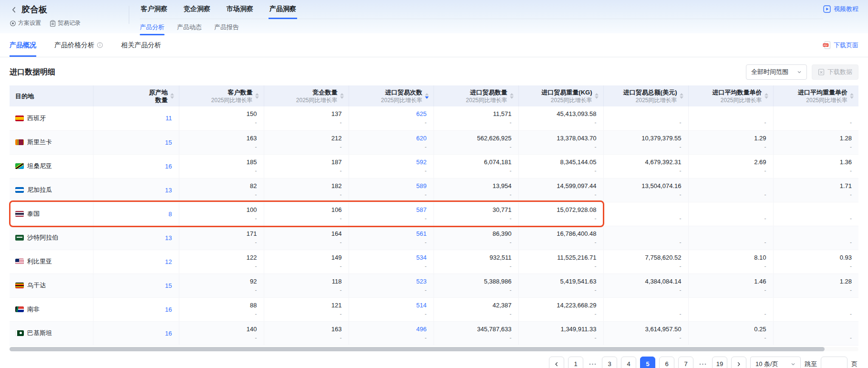  What do you see at coordinates (221, 114) in the screenshot?
I see `cell-value: 150` at bounding box center [221, 114].